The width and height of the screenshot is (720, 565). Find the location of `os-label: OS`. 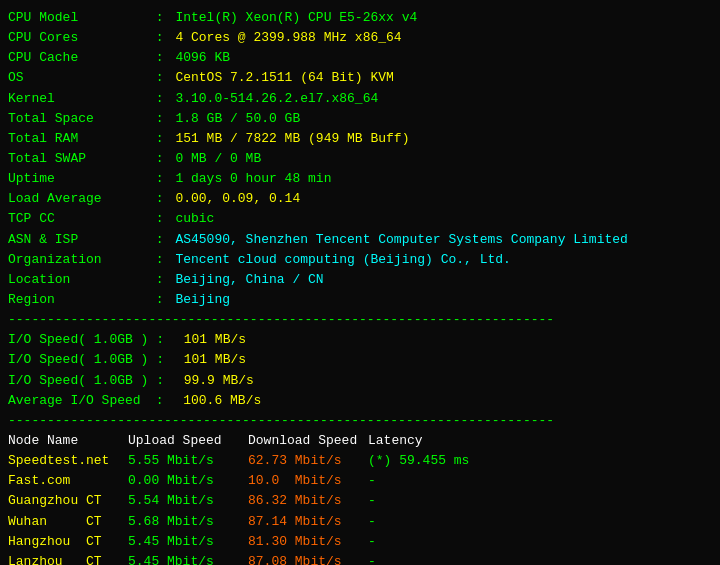

os-label: OS is located at coordinates (78, 78).